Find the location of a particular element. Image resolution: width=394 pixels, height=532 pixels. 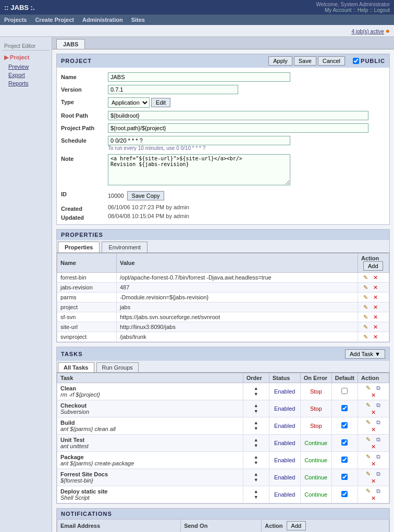

my-account-link: My Account is located at coordinates (338, 10).